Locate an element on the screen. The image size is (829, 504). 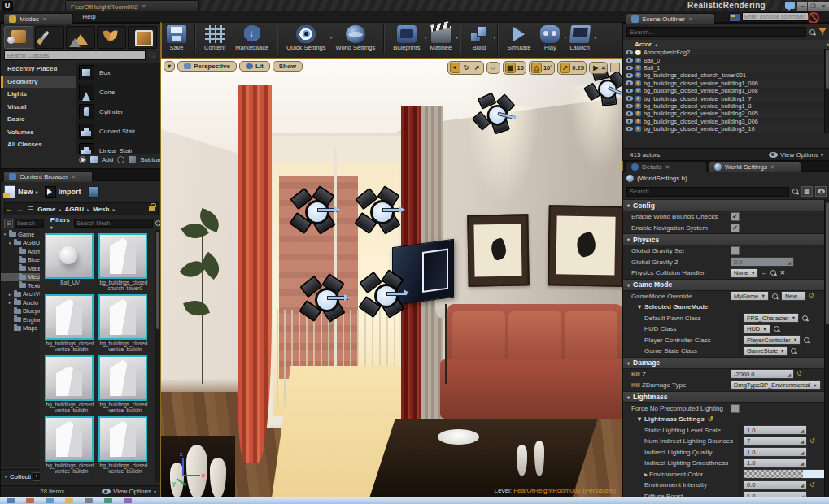
placement-item-cylinder: Cylinder is located at coordinates (119, 111).